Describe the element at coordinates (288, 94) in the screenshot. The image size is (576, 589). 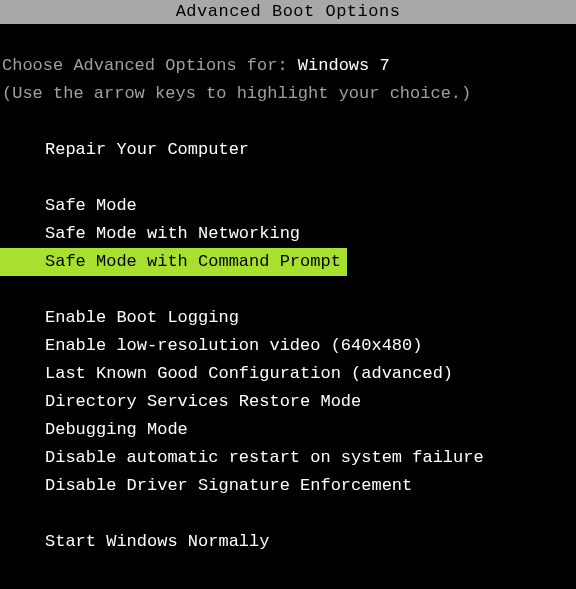
I see `instruction-text: (Use the arrow keys to highlight your ch…` at that location.